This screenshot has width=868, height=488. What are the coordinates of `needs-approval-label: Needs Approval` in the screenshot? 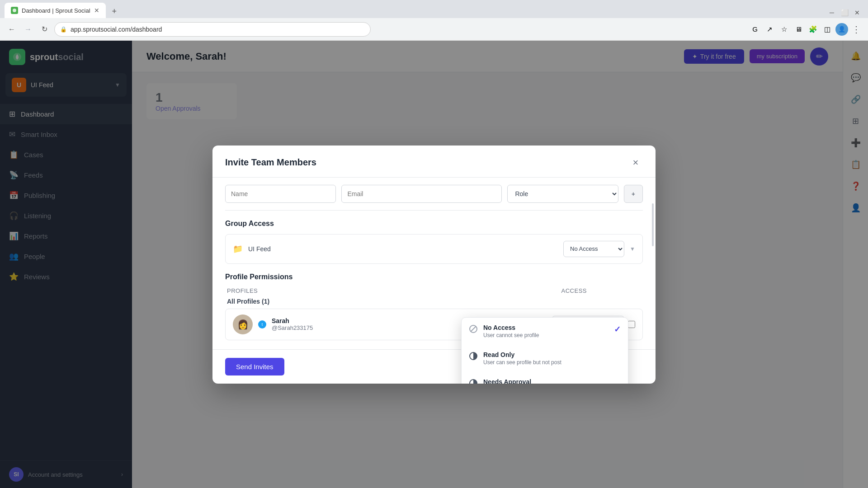 It's located at (552, 381).